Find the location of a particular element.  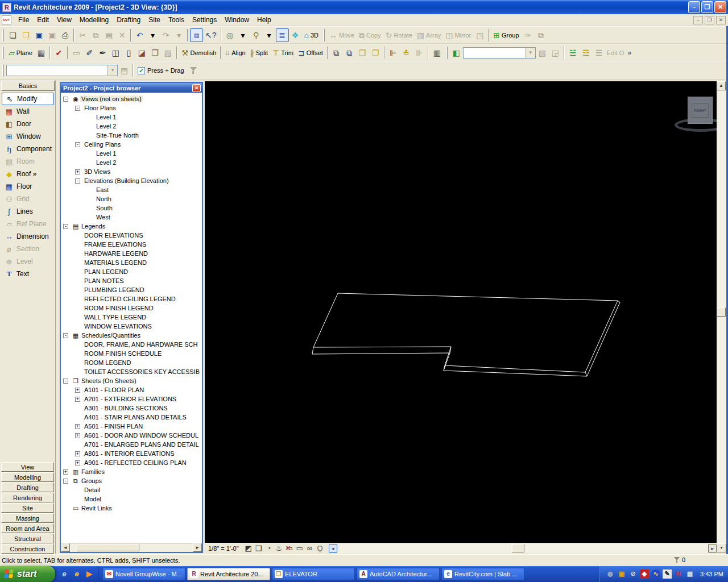

design-bar-item-dimension: ↔Dimension is located at coordinates (28, 236).